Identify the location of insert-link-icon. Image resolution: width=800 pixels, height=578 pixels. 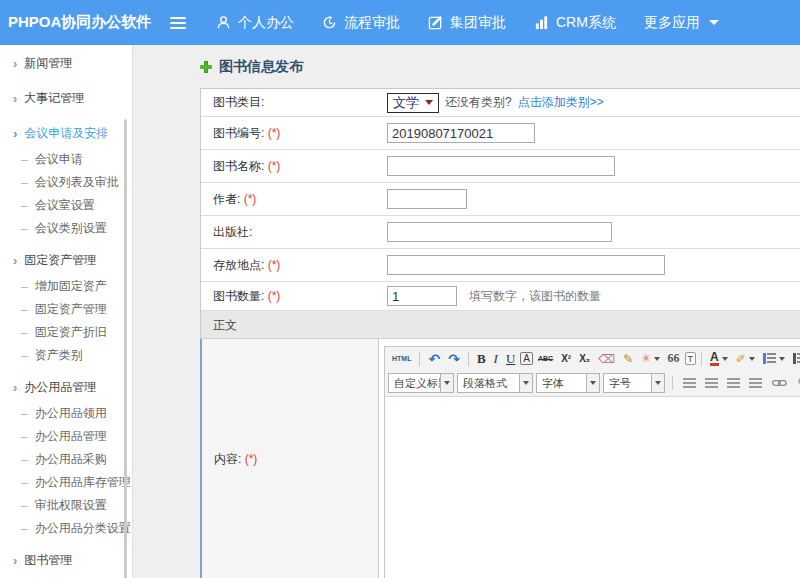
(780, 383).